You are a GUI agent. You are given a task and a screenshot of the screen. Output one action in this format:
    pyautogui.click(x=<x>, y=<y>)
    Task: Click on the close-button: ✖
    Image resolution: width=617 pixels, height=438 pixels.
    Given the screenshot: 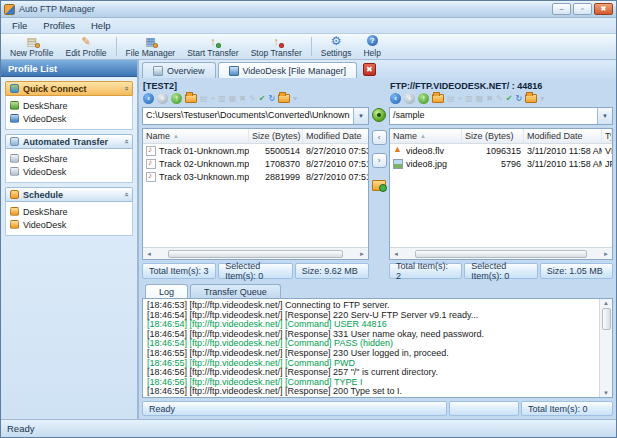 What is the action you would take?
    pyautogui.click(x=604, y=9)
    